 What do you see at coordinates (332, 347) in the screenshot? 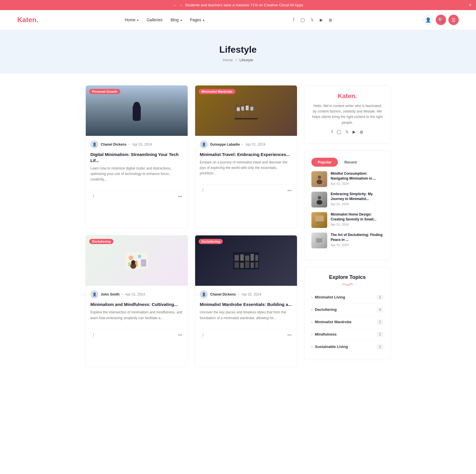
I see `topic-name-5: Sustainable Living` at bounding box center [332, 347].